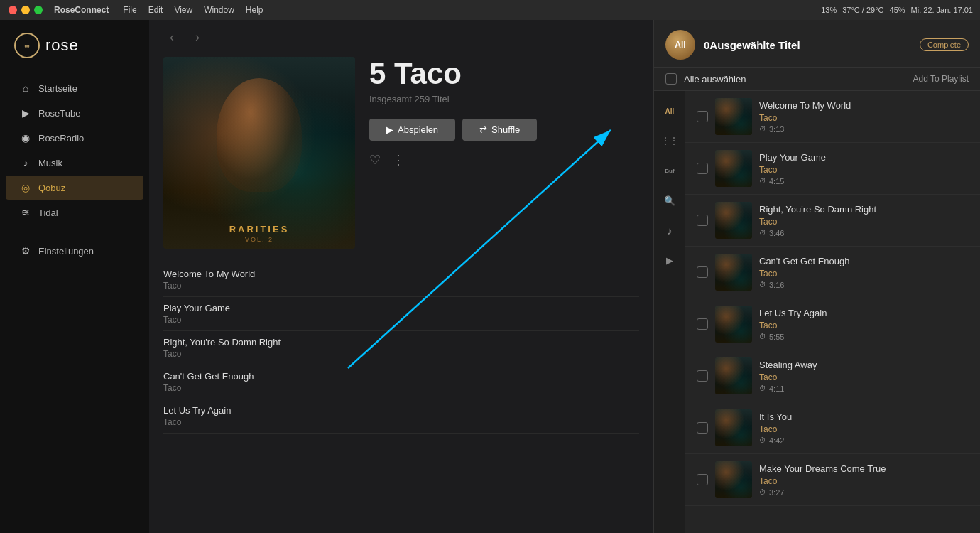 The height and width of the screenshot is (533, 980). What do you see at coordinates (156, 10) in the screenshot?
I see `menu-edit: Edit` at bounding box center [156, 10].